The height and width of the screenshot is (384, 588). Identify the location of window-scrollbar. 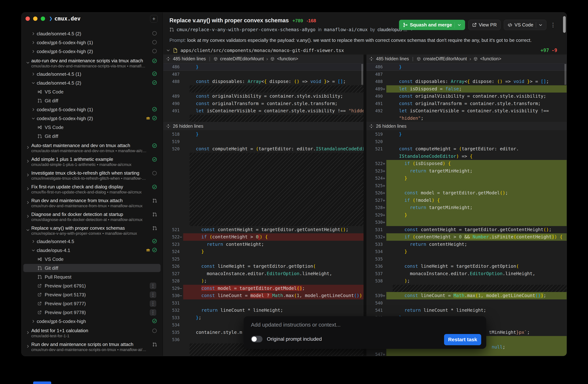
(564, 24).